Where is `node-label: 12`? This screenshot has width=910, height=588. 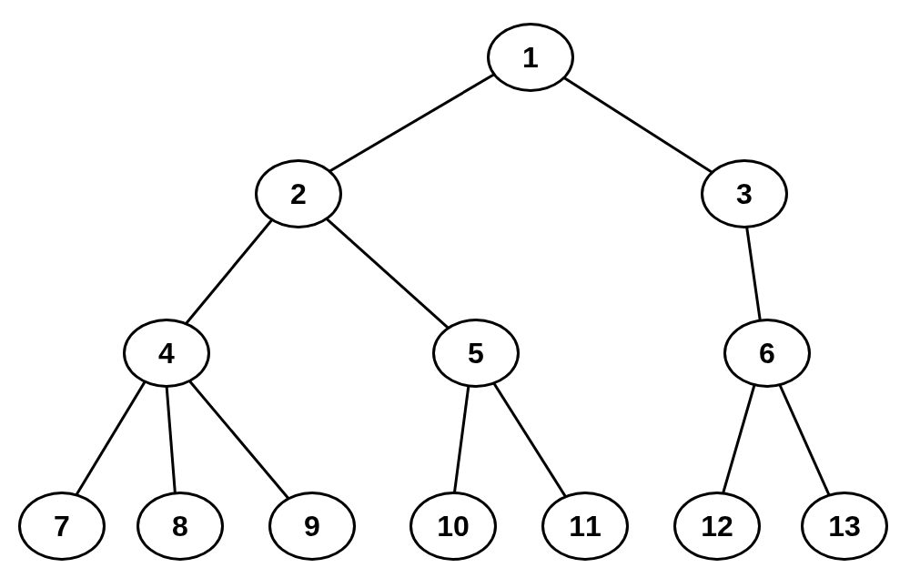
node-label: 12 is located at coordinates (717, 526).